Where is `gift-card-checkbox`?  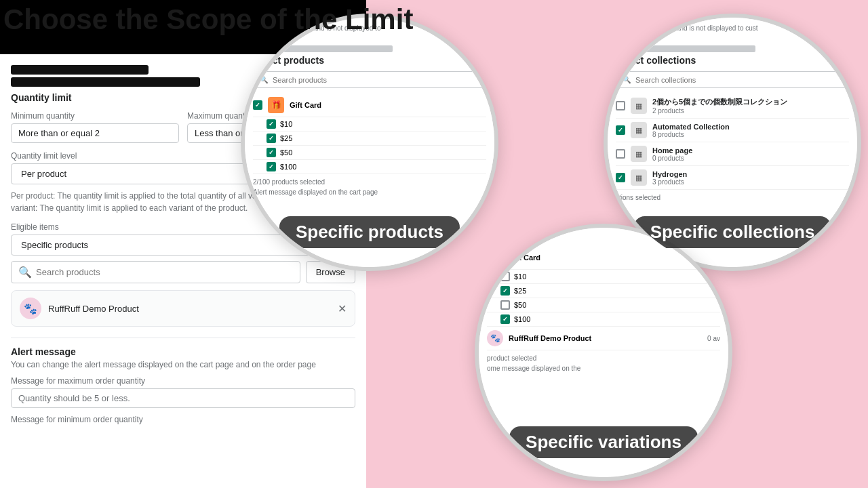 gift-card-checkbox is located at coordinates (258, 105).